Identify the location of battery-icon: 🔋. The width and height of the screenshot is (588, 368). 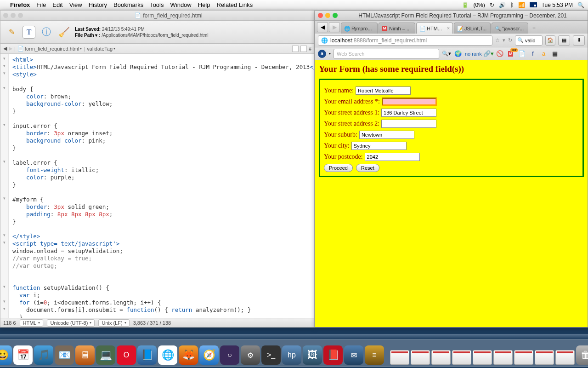
(465, 5).